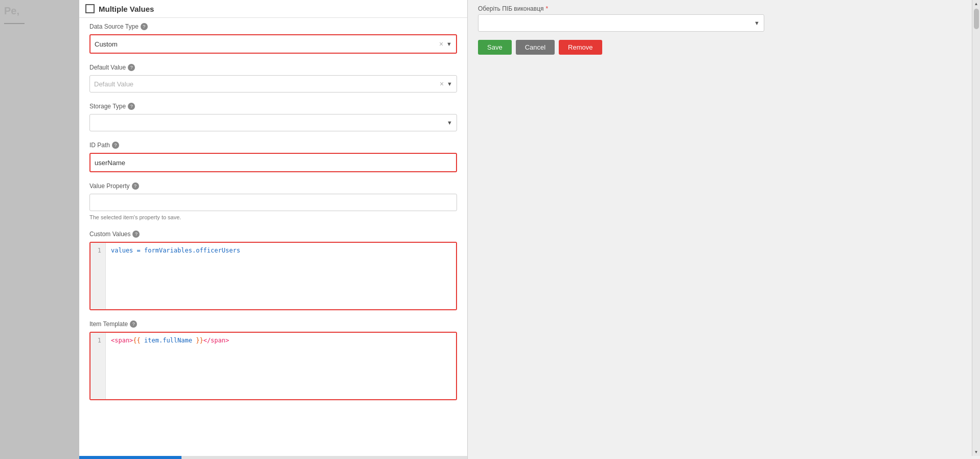 The image size is (980, 459). Describe the element at coordinates (441, 44) in the screenshot. I see `data-source-type-clear-icon: ×` at that location.